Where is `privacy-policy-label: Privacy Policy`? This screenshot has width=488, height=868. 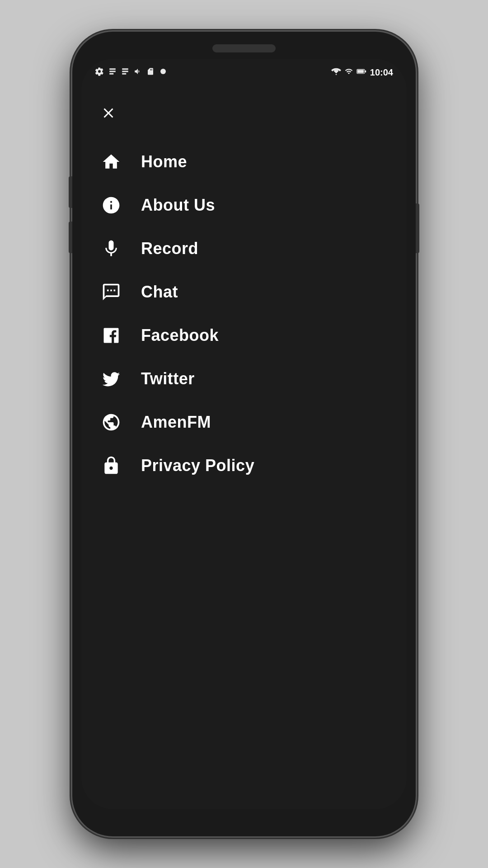 privacy-policy-label: Privacy Policy is located at coordinates (198, 466).